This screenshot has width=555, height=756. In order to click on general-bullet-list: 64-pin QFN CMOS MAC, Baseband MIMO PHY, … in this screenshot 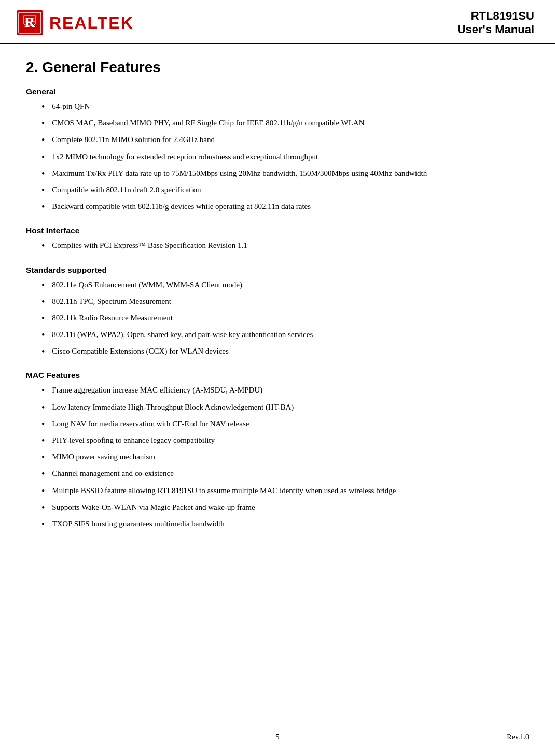, I will do `click(285, 157)`.